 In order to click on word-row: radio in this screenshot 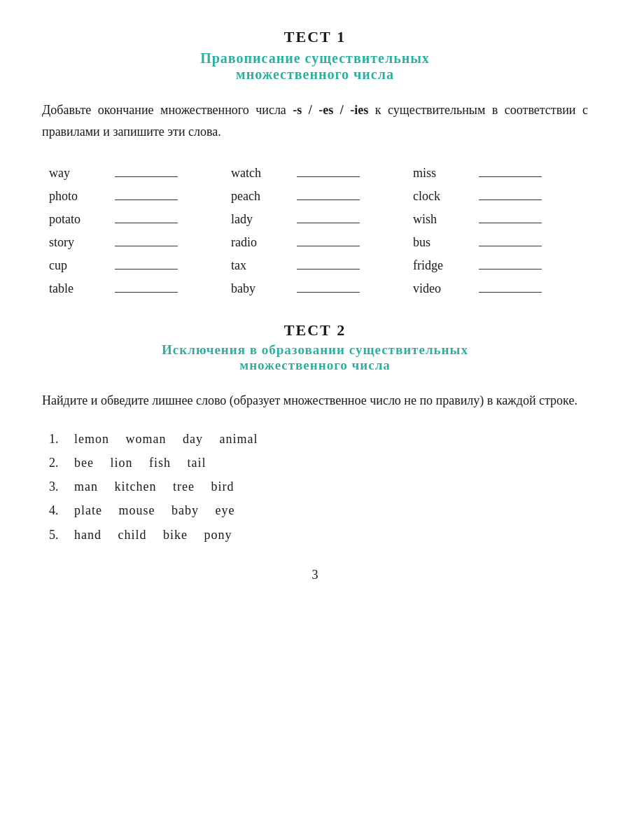, I will do `click(318, 242)`.